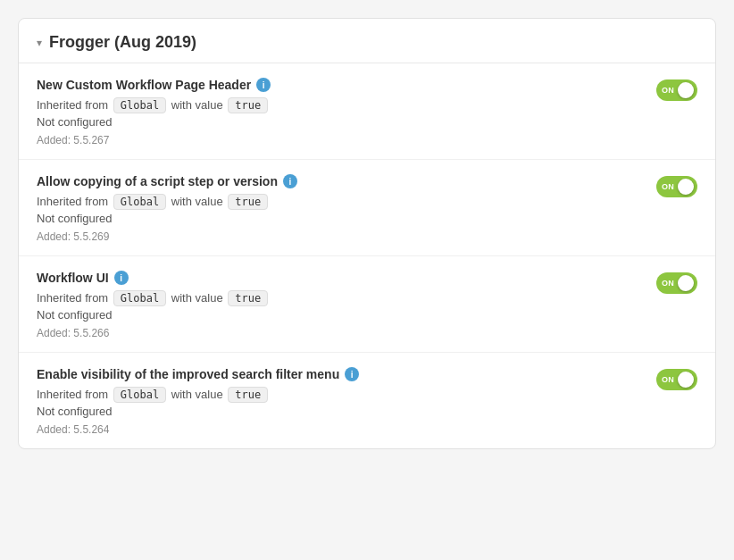 This screenshot has width=734, height=560. Describe the element at coordinates (346, 209) in the screenshot. I see `feature-content: Allow copying of a script step or versio…` at that location.